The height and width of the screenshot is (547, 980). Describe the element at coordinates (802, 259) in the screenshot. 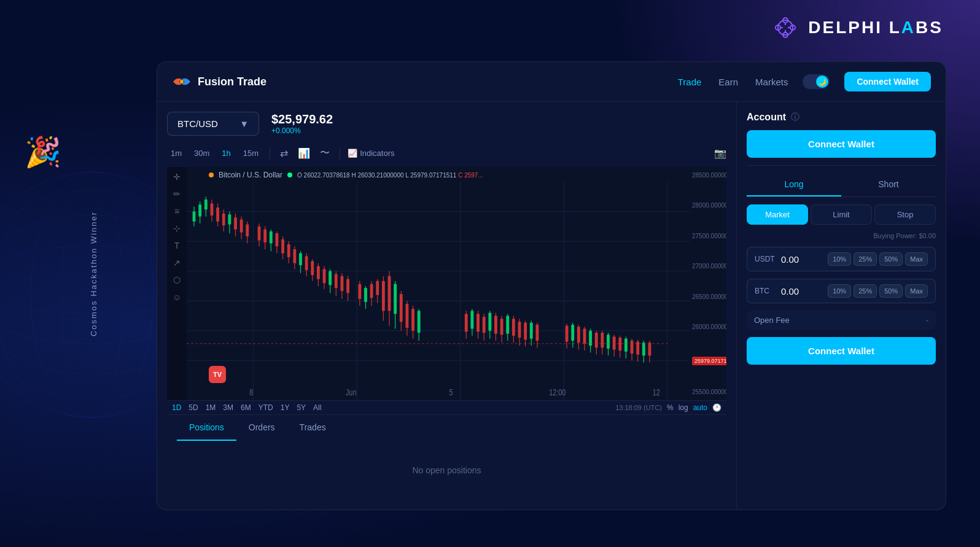

I see `usdt-input-value: 0.00` at that location.